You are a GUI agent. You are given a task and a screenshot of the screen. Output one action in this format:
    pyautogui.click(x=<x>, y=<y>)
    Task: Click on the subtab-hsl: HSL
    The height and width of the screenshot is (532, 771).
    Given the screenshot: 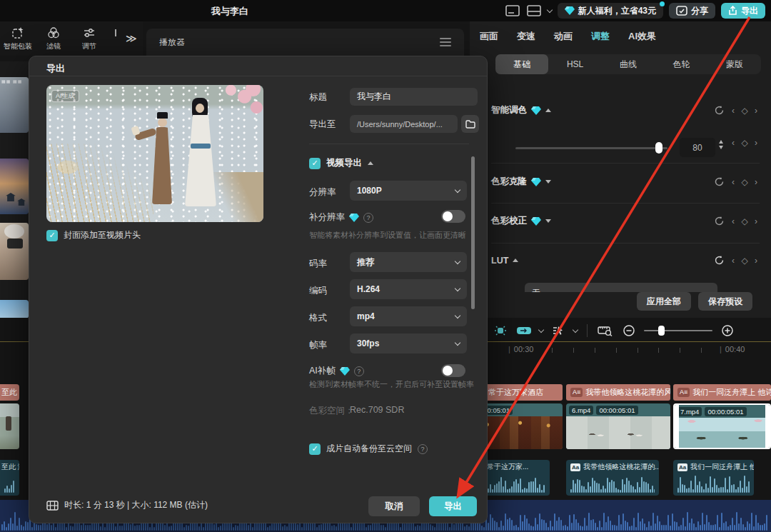 What is the action you would take?
    pyautogui.click(x=575, y=64)
    